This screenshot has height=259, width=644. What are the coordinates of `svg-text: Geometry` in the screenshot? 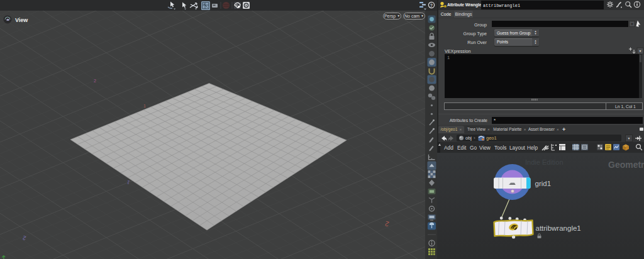 It's located at (626, 165).